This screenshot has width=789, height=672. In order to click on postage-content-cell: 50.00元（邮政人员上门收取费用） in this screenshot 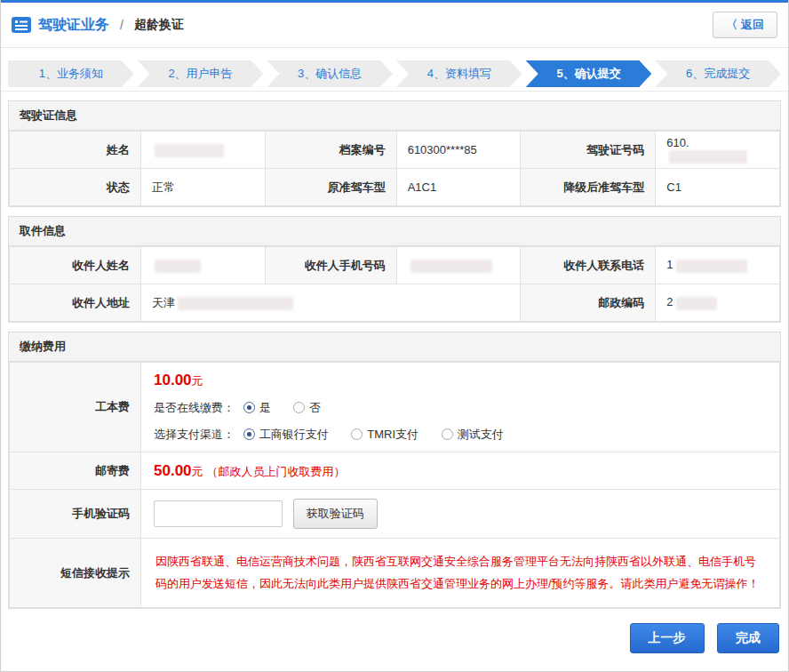, I will do `click(460, 471)`.